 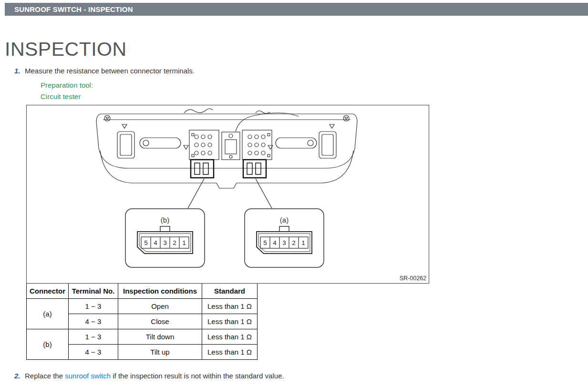 What do you see at coordinates (155, 376) in the screenshot?
I see `step-2-text: Replace the sunroof switch if the inspec…` at bounding box center [155, 376].